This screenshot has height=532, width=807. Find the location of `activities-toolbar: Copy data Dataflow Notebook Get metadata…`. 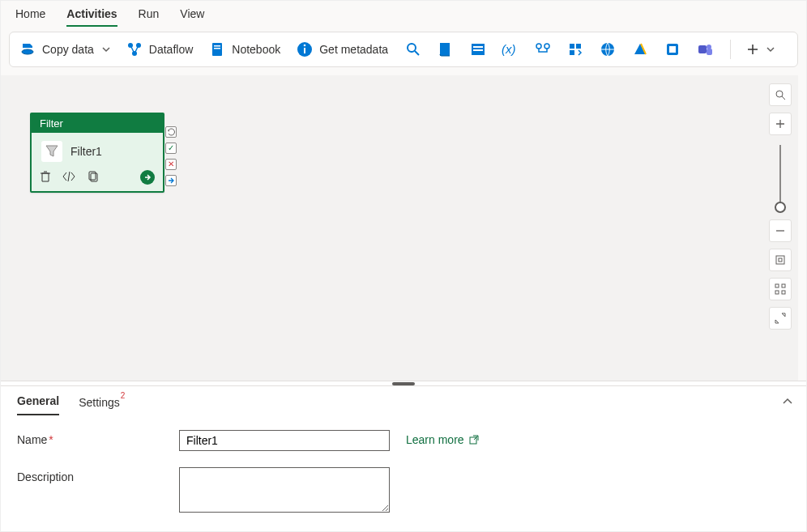

activities-toolbar: Copy data Dataflow Notebook Get metadata… is located at coordinates (404, 49).